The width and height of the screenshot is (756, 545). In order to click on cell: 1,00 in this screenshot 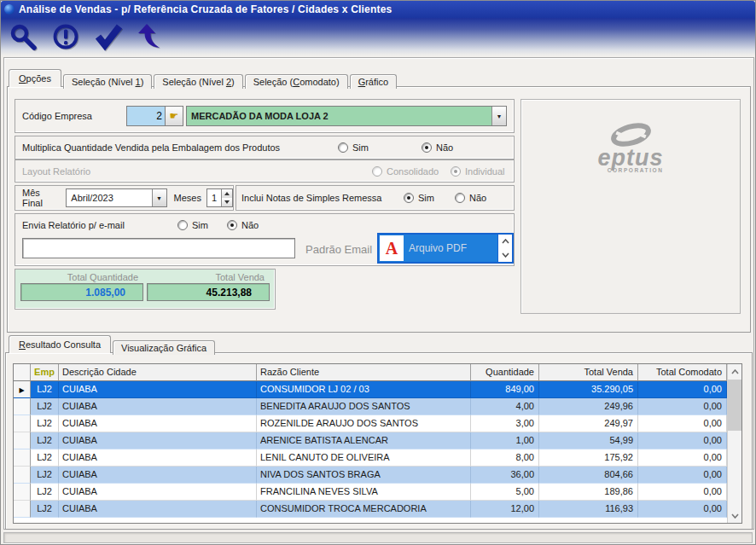, I will do `click(505, 441)`.